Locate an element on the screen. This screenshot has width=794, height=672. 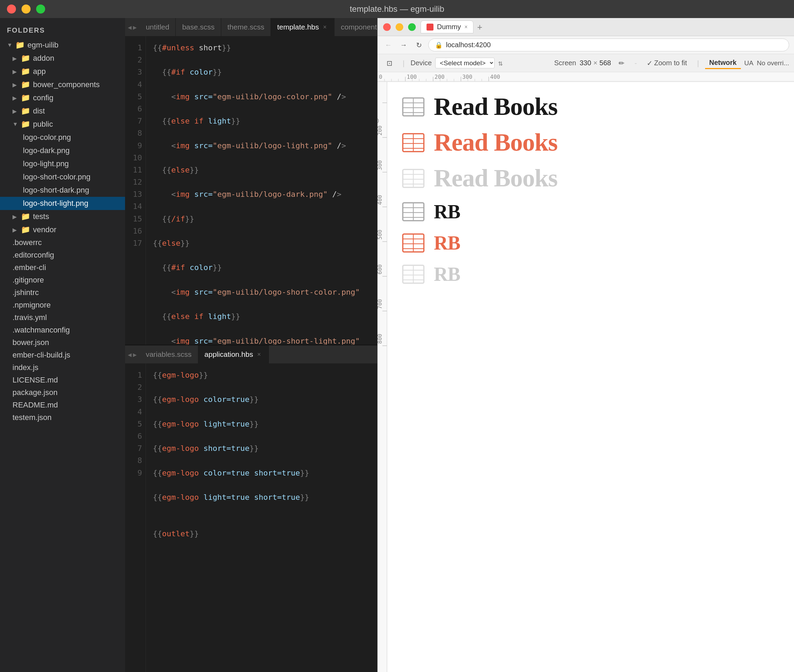
device-model-select: <Select model> is located at coordinates (465, 63).